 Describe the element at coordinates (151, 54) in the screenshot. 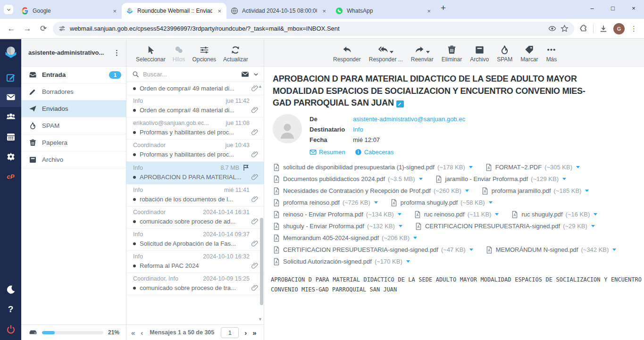

I see `toolbar-button-seleccionar: Seleccionar` at that location.